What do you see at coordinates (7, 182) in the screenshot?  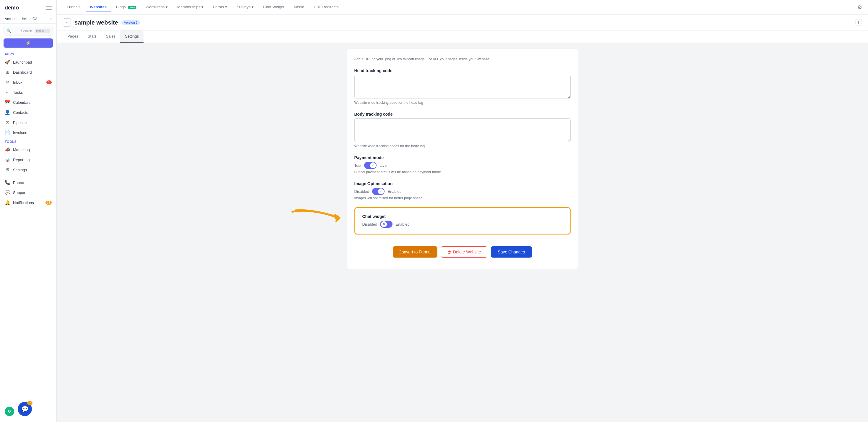 I see `phone-icon: 📞` at bounding box center [7, 182].